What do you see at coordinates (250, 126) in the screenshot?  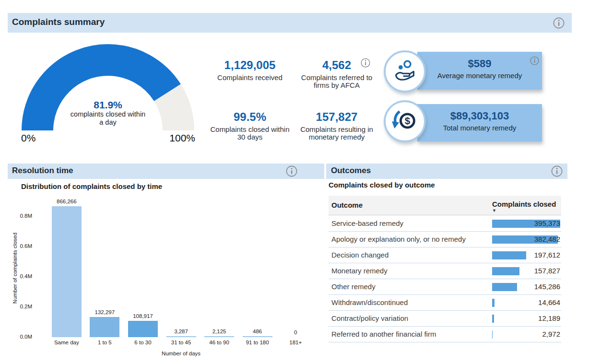 I see `kpi-closed-30-days: 99.5% Complaints closed within 30 days` at bounding box center [250, 126].